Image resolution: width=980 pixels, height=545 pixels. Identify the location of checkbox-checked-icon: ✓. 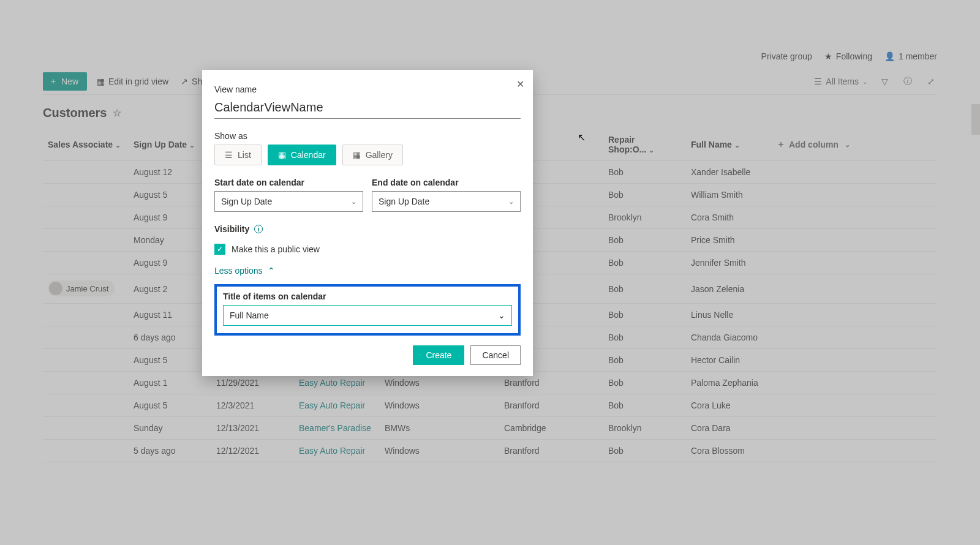
(220, 249).